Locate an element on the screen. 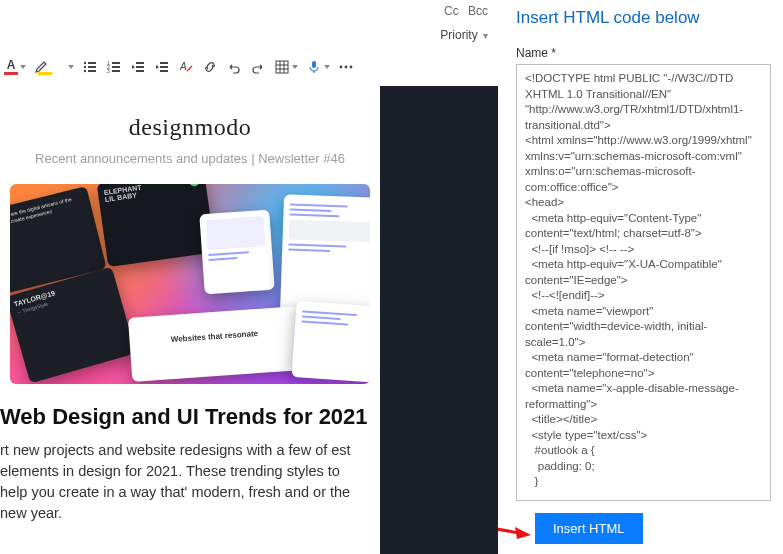 This screenshot has width=783, height=554. code-field-label: Name * is located at coordinates (644, 53).